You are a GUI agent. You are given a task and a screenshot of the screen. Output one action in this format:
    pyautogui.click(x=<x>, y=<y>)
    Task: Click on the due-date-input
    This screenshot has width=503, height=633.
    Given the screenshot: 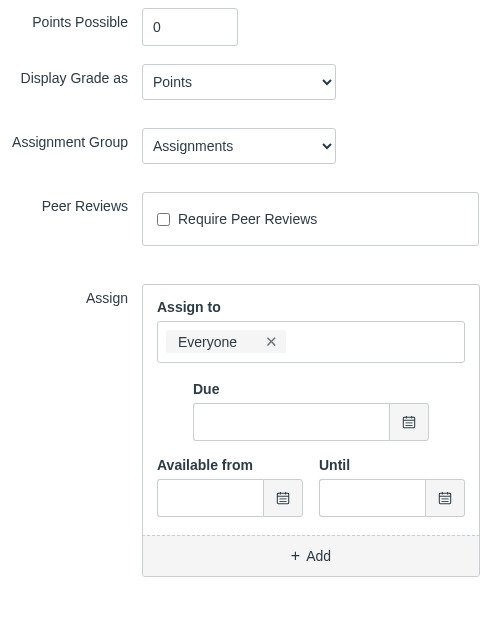 What is the action you would take?
    pyautogui.click(x=291, y=422)
    